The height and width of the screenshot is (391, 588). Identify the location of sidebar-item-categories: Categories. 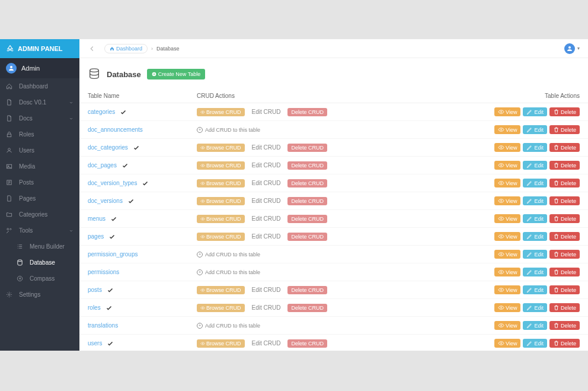
(40, 215).